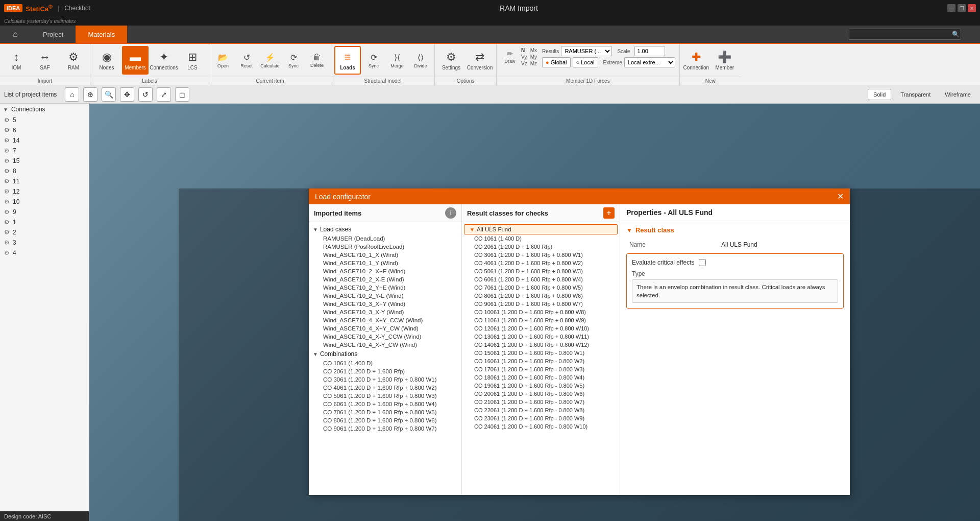  I want to click on load-case-item-2: Wind_ASCE710_1_X (Wind), so click(385, 255).